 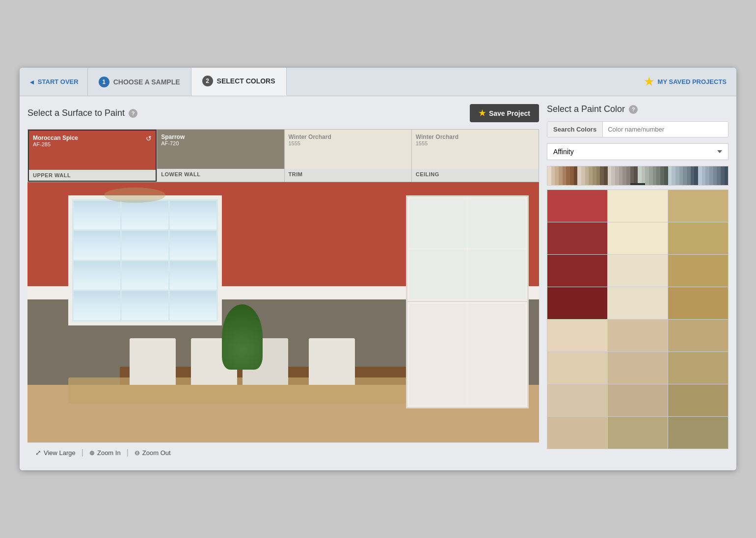 What do you see at coordinates (649, 82) in the screenshot?
I see `star-icon: ★` at bounding box center [649, 82].